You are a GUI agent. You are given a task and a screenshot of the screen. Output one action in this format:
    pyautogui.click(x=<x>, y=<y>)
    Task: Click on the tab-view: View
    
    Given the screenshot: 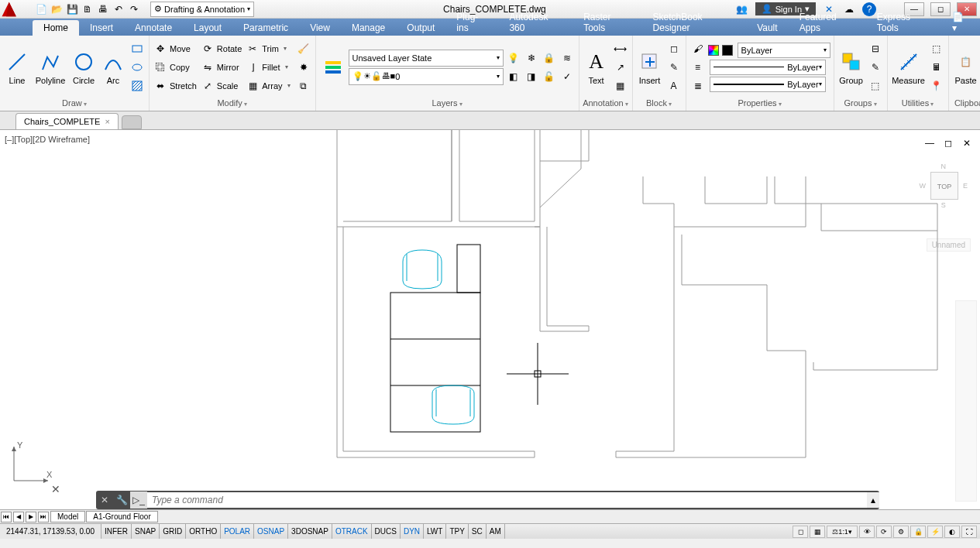 What is the action you would take?
    pyautogui.click(x=320, y=28)
    